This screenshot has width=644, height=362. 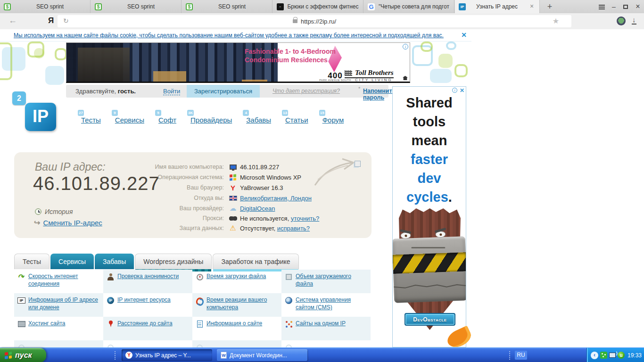 What do you see at coordinates (258, 120) in the screenshot?
I see `nav-item-fun: 4Забавы` at bounding box center [258, 120].